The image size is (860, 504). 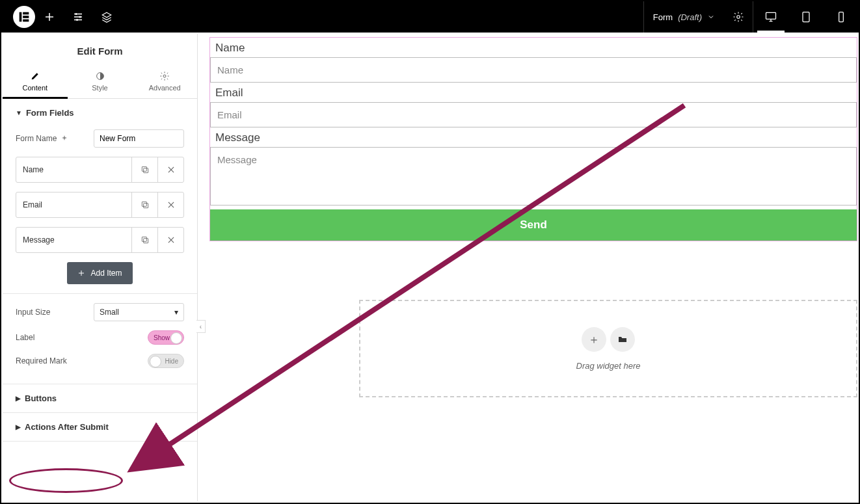 I want to click on input-size-value: Small, so click(x=109, y=312).